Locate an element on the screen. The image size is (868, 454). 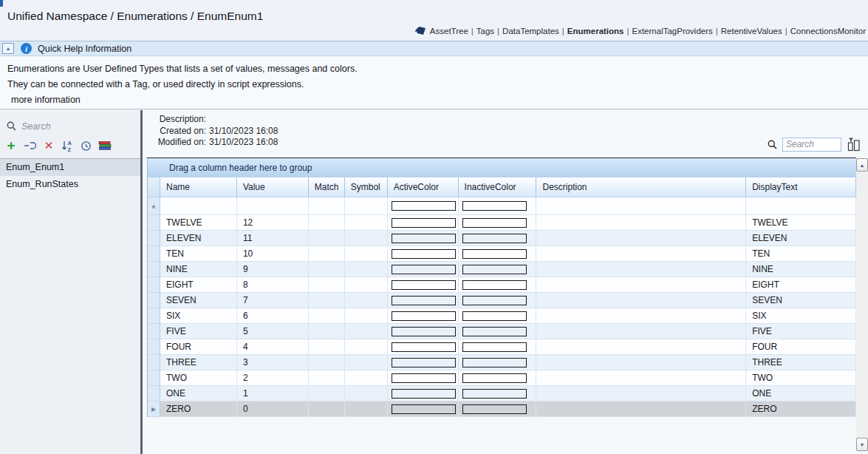
grid-row: NINE9NINE is located at coordinates (502, 269).